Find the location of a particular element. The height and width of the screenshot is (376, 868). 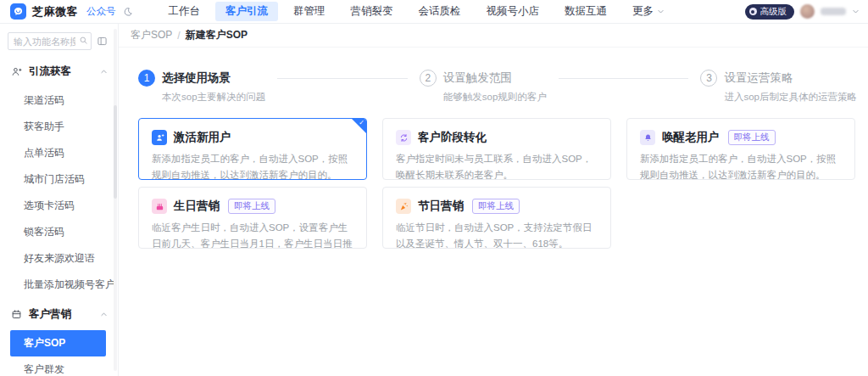

stage-convert-icon is located at coordinates (403, 137).